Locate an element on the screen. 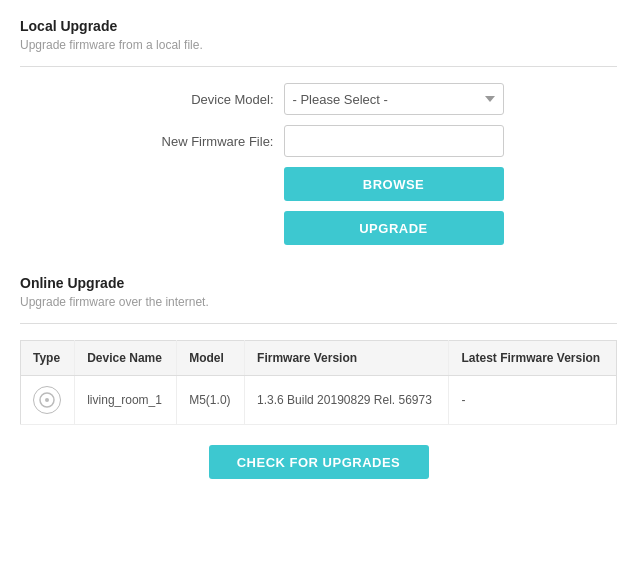 This screenshot has width=637, height=572. new-firmware-label: New Firmware File: is located at coordinates (204, 142).